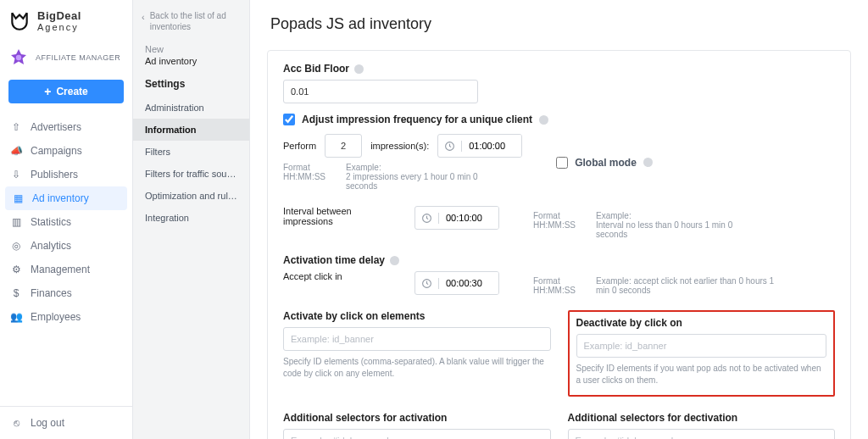  What do you see at coordinates (192, 196) in the screenshot?
I see `settings-optimization: Optimization and rules` at bounding box center [192, 196].